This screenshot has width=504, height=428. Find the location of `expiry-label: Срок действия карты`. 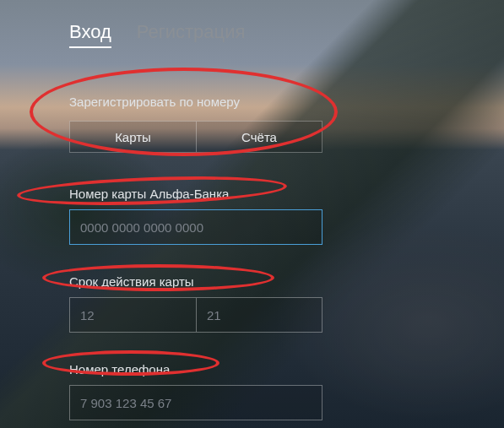

expiry-label: Срок действия карты is located at coordinates (252, 282).